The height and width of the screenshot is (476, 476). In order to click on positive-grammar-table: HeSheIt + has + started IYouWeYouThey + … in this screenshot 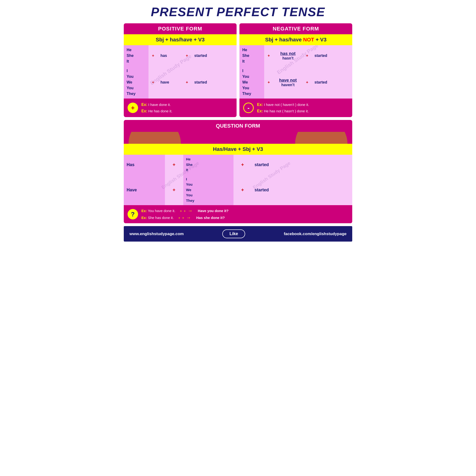, I will do `click(180, 72)`.